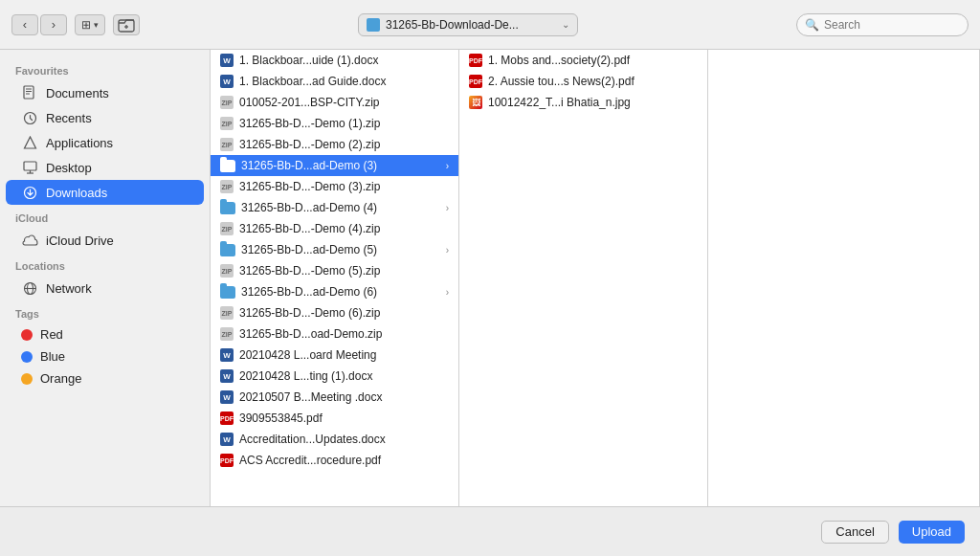 The width and height of the screenshot is (980, 556). I want to click on sidebar-item-tag-red: Red, so click(105, 335).